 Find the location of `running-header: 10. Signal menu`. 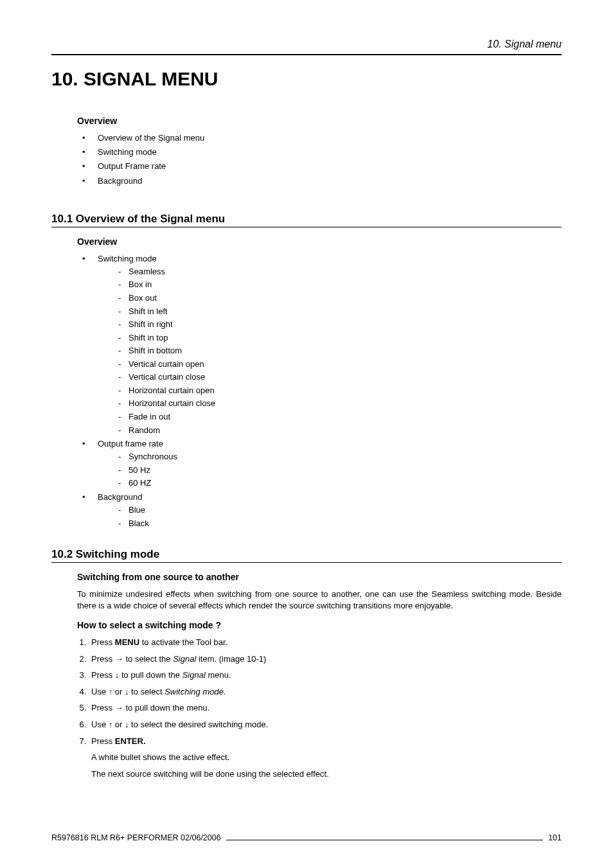

running-header: 10. Signal menu is located at coordinates (306, 44).